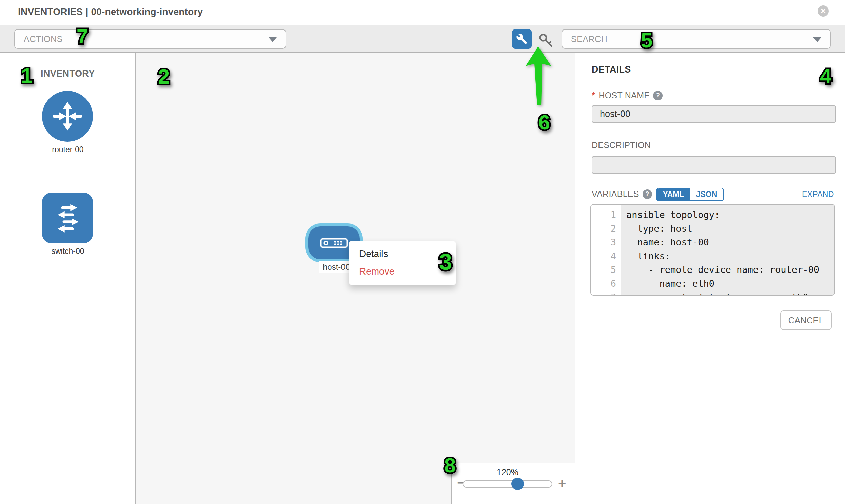 The height and width of the screenshot is (504, 845). Describe the element at coordinates (547, 40) in the screenshot. I see `key-button` at that location.